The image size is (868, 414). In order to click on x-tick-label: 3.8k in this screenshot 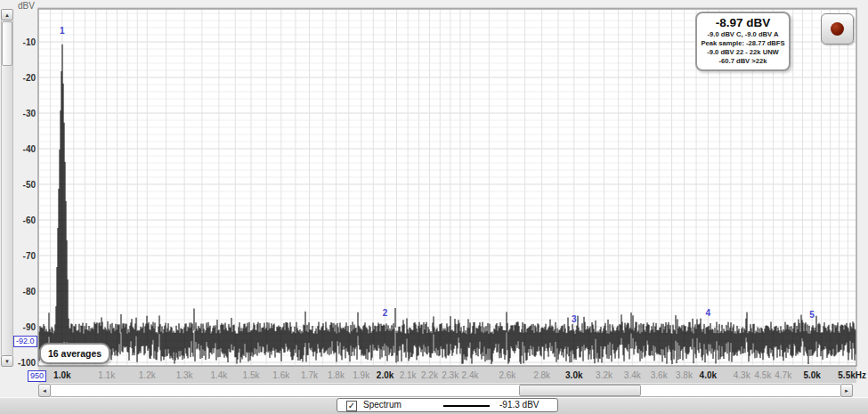, I will do `click(685, 376)`.